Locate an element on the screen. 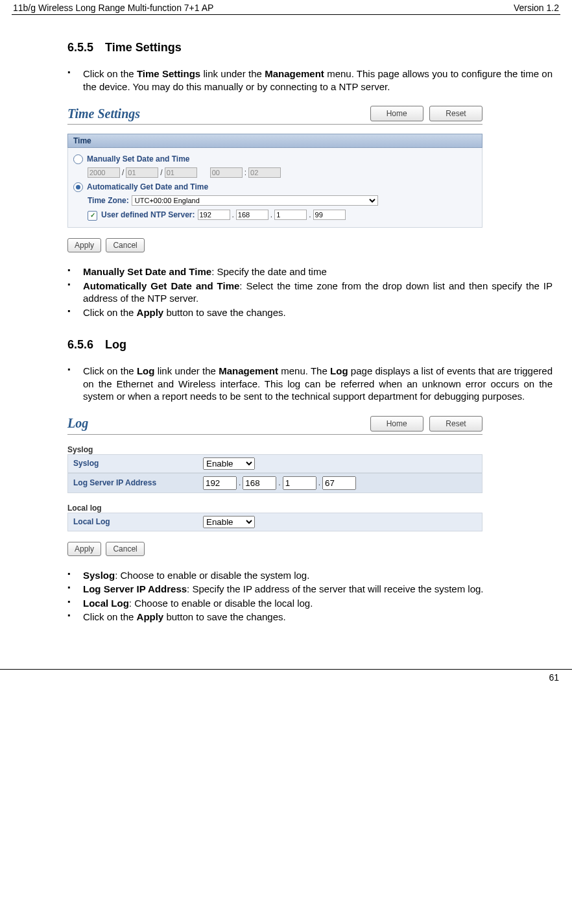 The image size is (572, 924). manual-date-inputs: / / : is located at coordinates (275, 173).